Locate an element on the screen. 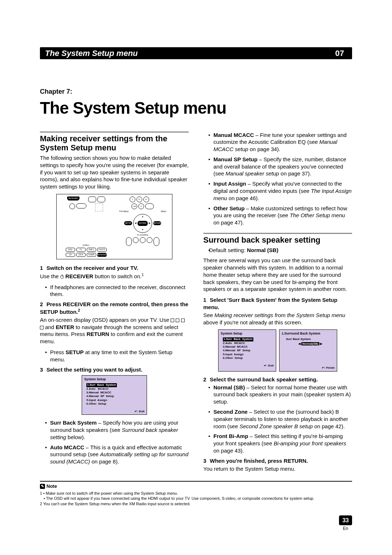  tv-button: TV is located at coordinates (81, 250).